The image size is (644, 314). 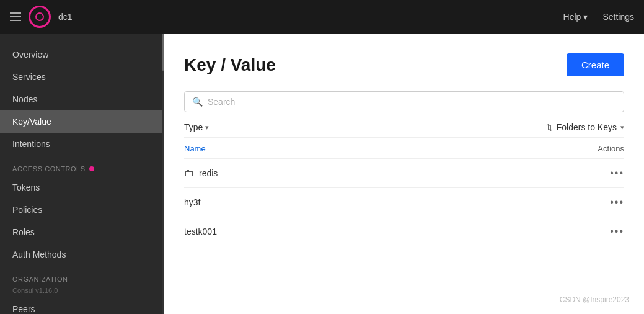 What do you see at coordinates (404, 202) in the screenshot?
I see `table-row: hy3f •••` at bounding box center [404, 202].